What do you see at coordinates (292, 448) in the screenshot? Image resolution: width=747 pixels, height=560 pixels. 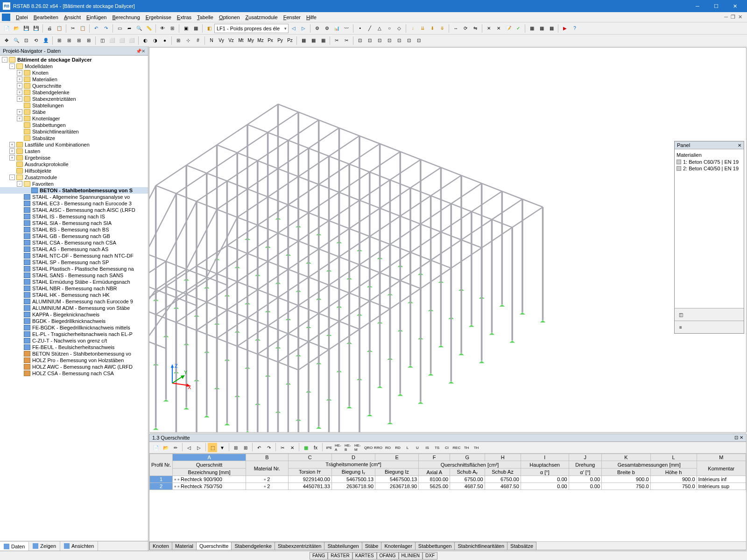 I see `t-del-icon: ✕` at bounding box center [292, 448].